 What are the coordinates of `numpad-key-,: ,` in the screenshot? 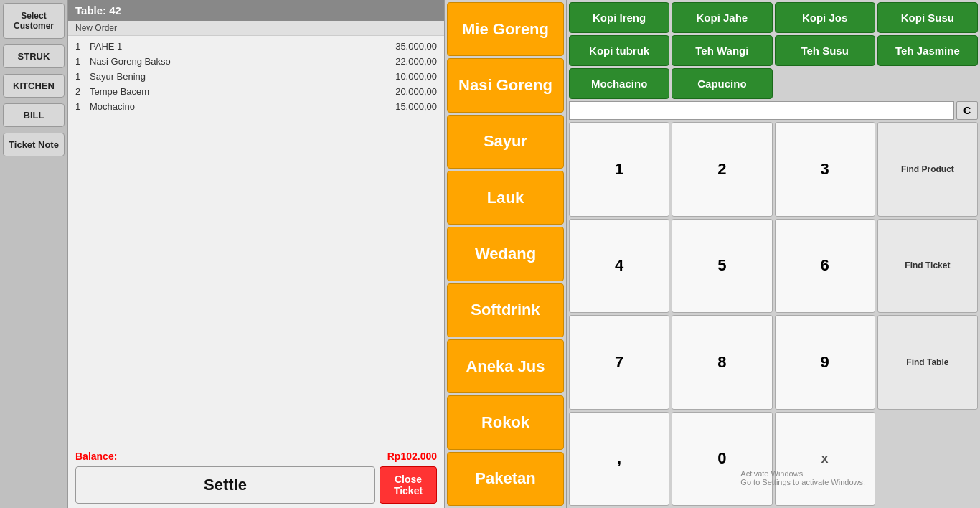 It's located at (619, 459).